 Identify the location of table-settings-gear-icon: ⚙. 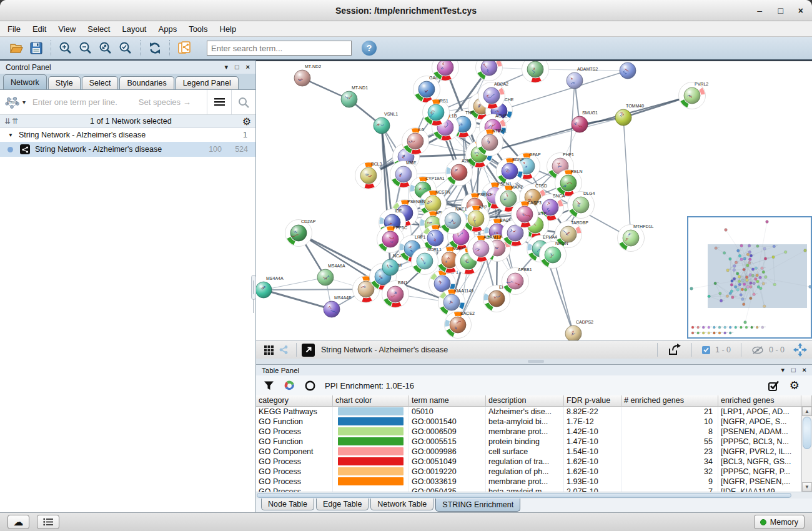
(795, 385).